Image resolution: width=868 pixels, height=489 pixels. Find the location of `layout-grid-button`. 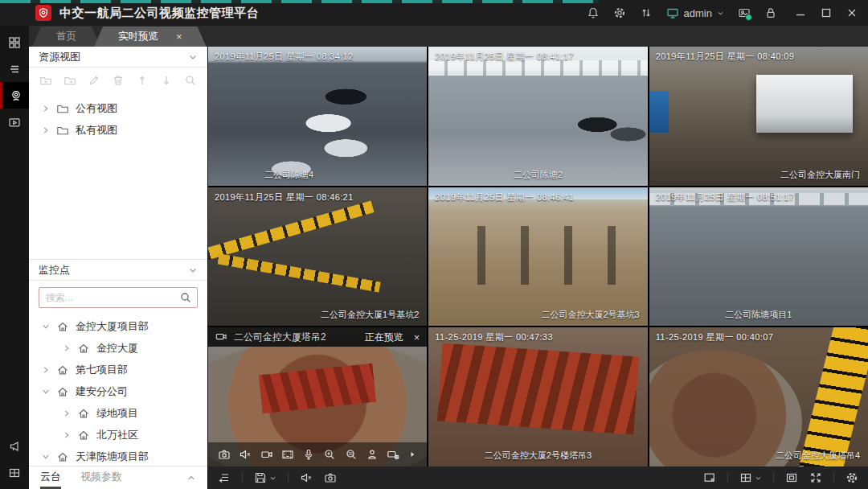

layout-grid-button is located at coordinates (751, 478).